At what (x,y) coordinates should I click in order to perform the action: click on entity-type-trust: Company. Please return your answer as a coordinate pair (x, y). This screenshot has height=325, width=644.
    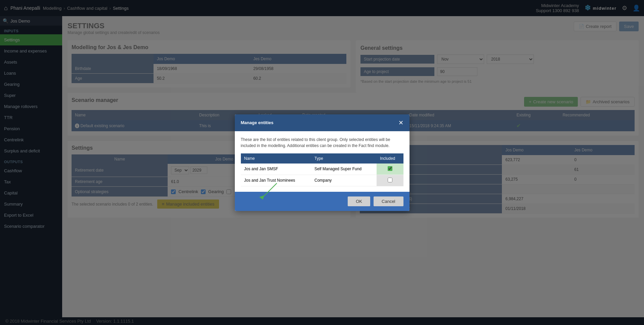
    Looking at the image, I should click on (344, 180).